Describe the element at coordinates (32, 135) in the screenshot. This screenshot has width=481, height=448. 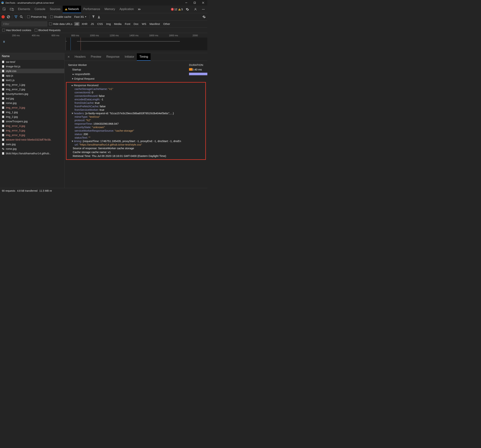
I see `request-row: img_error_6.jpg` at that location.